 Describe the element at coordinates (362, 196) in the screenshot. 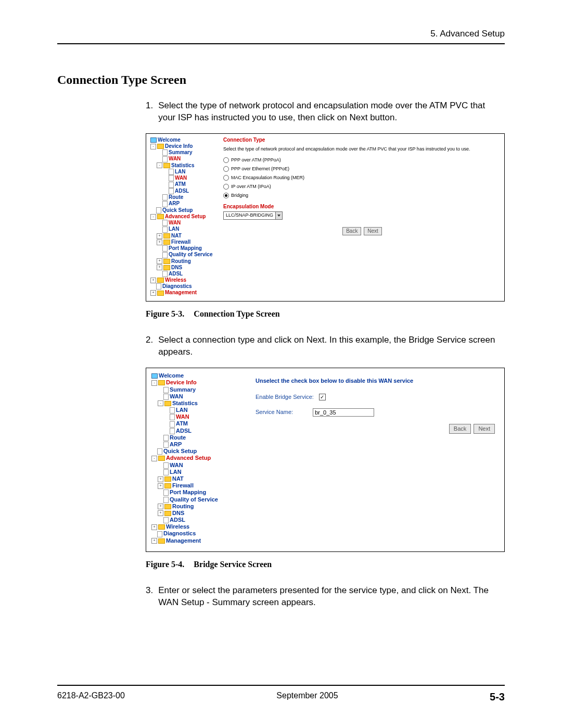

I see `radio-bridging: Bridging` at that location.